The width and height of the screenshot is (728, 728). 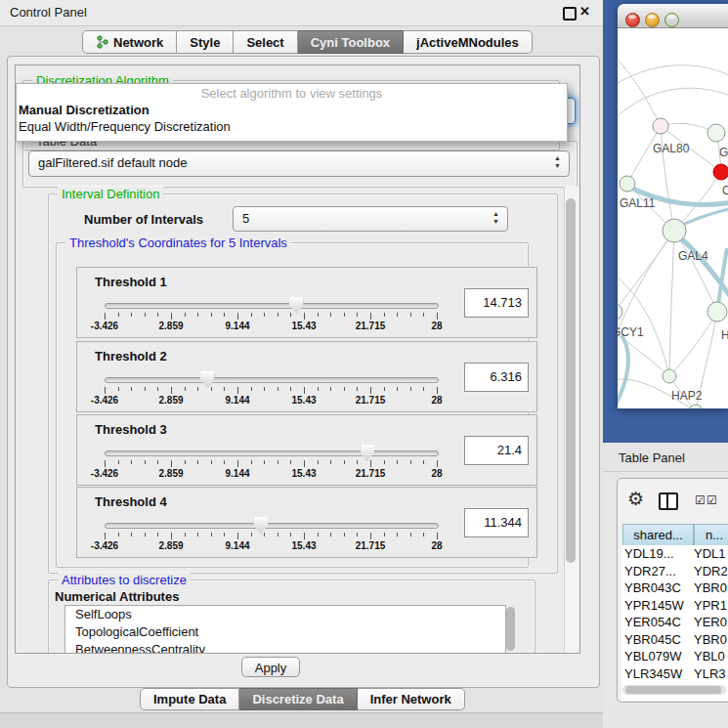 I want to click on tab-cyni-toolbox: Cyni Toolbox, so click(x=351, y=42).